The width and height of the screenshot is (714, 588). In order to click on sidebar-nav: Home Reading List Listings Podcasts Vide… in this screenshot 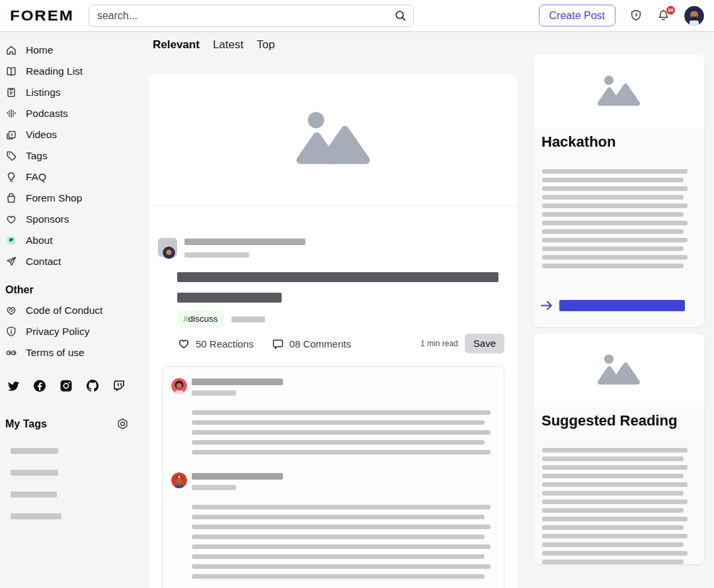, I will do `click(74, 156)`.